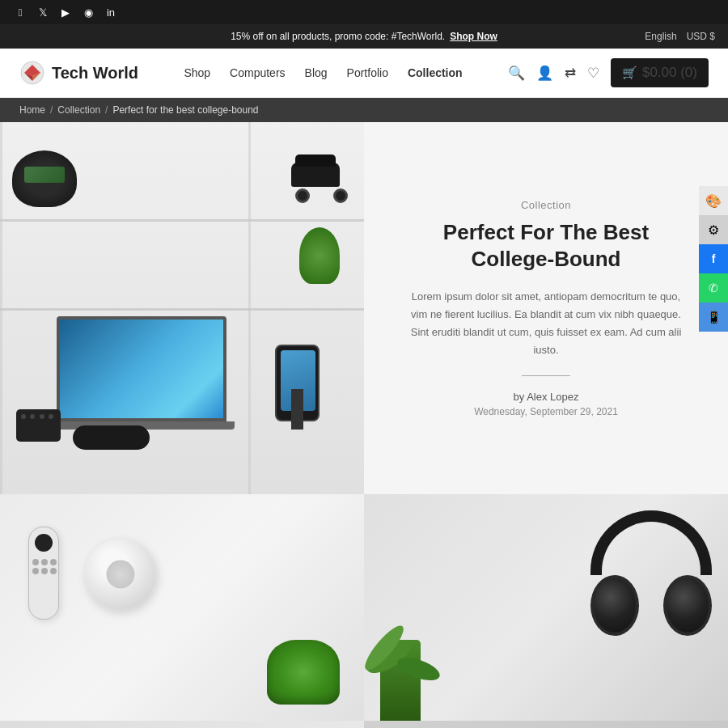 This screenshot has height=728, width=728. Describe the element at coordinates (594, 73) in the screenshot. I see `wishlist-icon: ♡` at that location.